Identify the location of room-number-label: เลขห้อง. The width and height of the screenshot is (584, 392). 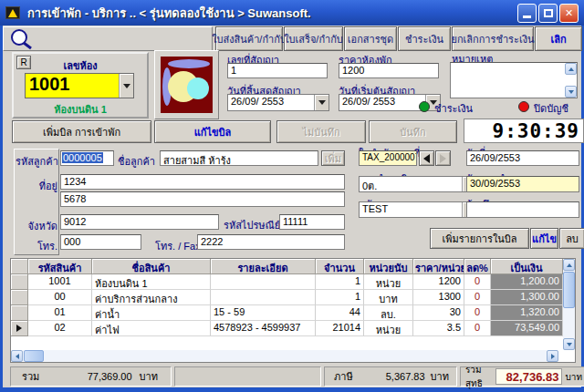
(80, 66).